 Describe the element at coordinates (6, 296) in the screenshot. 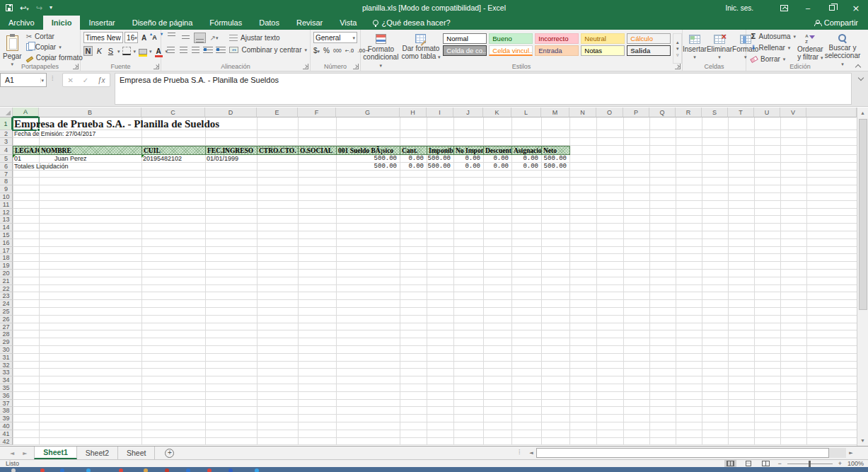

I see `row-header-23: 23` at that location.